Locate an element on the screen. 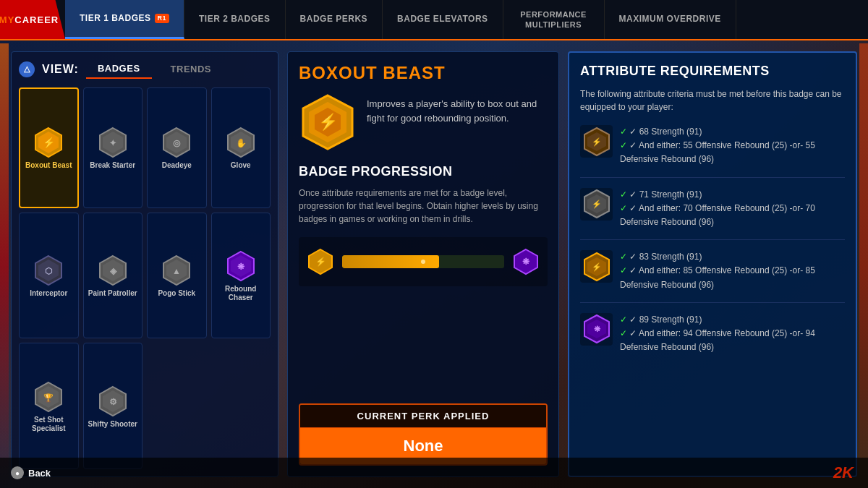 The height and width of the screenshot is (488, 868). check-icon-7: ✓ is located at coordinates (624, 320).